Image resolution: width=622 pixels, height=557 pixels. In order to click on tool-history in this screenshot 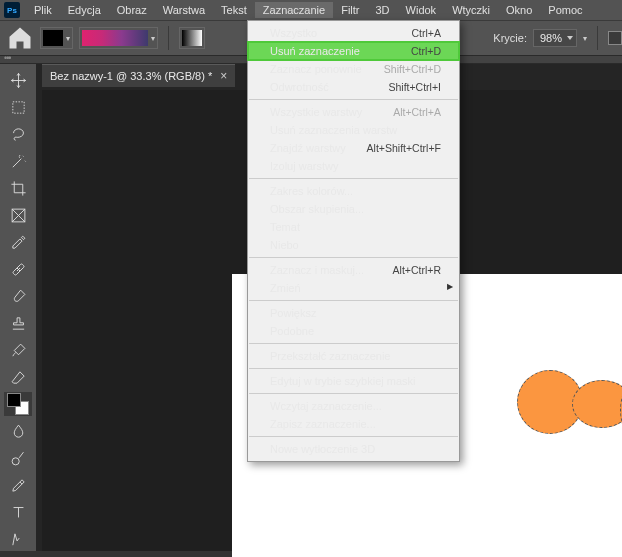, I will do `click(18, 350)`.